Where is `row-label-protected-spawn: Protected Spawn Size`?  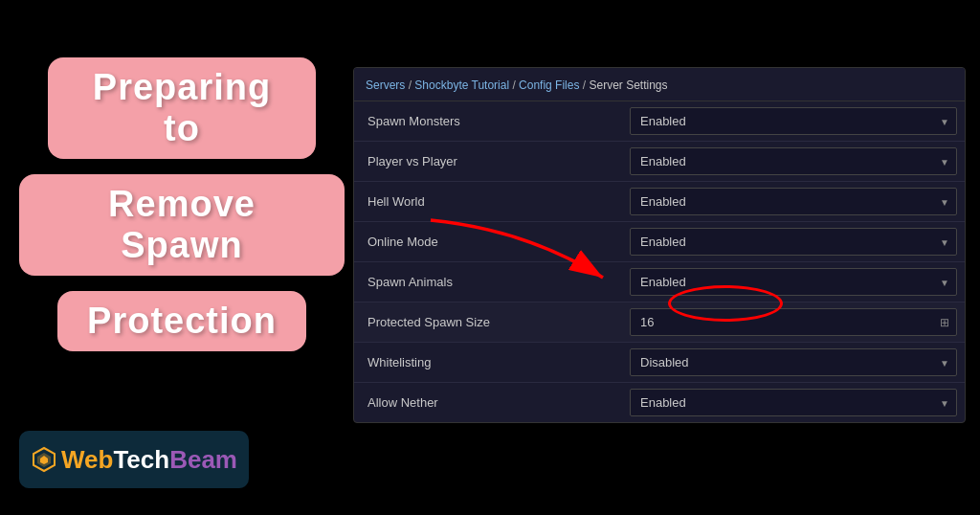 row-label-protected-spawn: Protected Spawn Size is located at coordinates (488, 322).